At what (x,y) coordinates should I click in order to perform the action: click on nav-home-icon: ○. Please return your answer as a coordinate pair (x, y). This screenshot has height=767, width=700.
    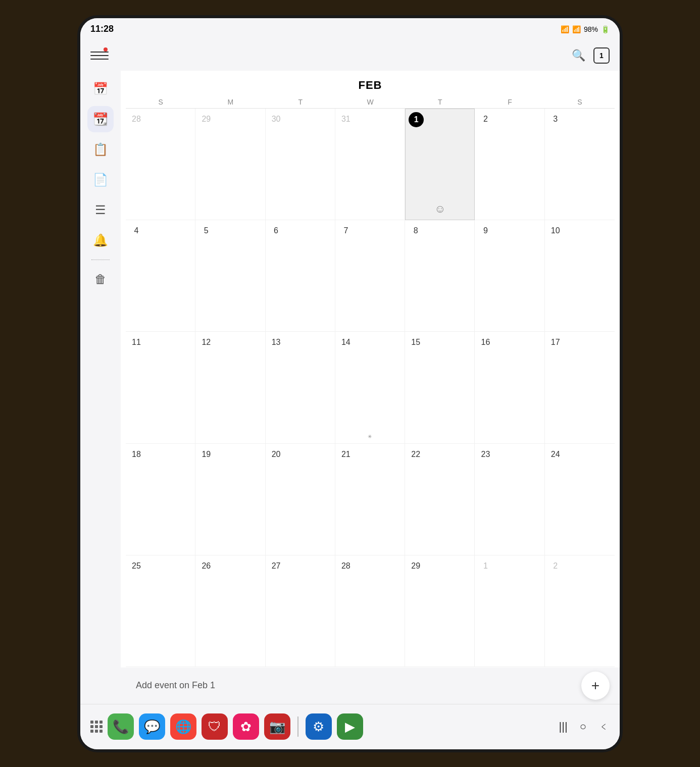
    Looking at the image, I should click on (583, 727).